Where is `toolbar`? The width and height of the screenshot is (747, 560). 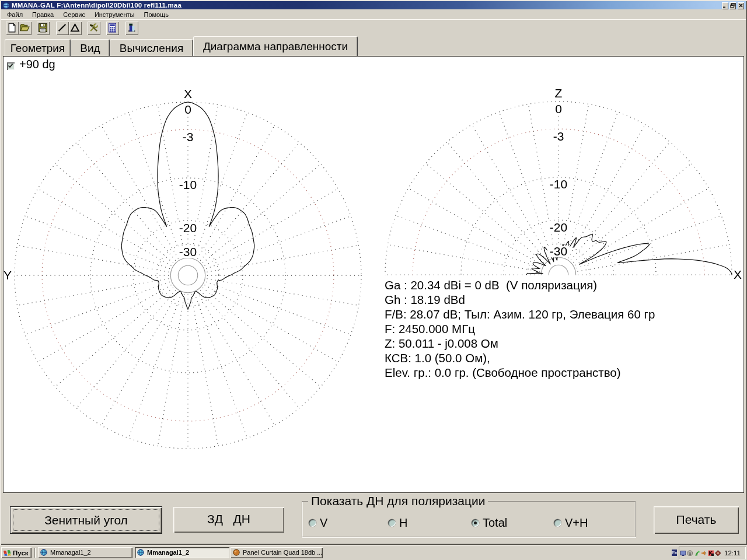
toolbar is located at coordinates (374, 28).